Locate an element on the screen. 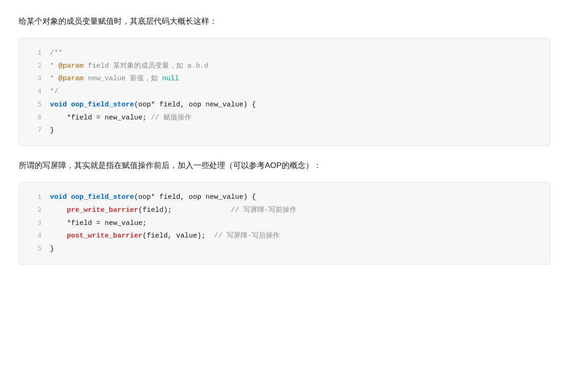 The width and height of the screenshot is (569, 392). code-line: 3 * @param new_value 新值，如 null is located at coordinates (284, 79).